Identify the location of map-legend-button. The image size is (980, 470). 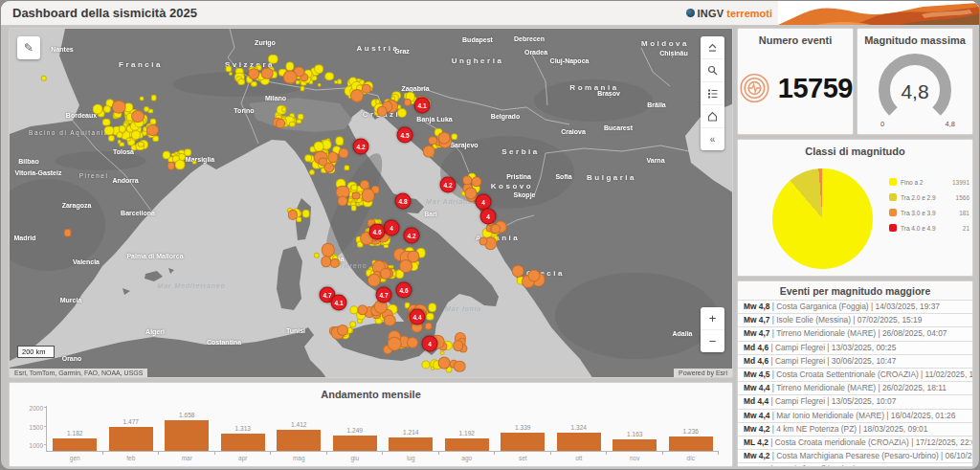
(712, 94).